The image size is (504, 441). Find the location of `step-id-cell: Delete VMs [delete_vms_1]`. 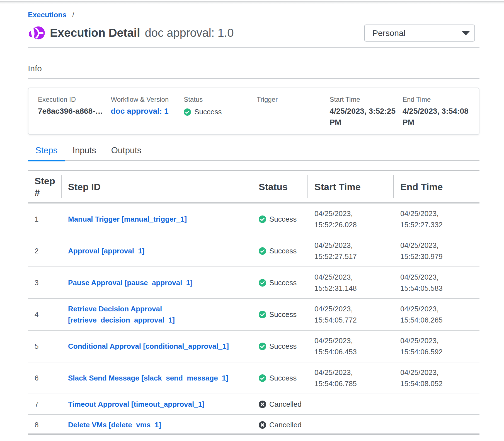

step-id-cell: Delete VMs [delete_vms_1] is located at coordinates (157, 424).